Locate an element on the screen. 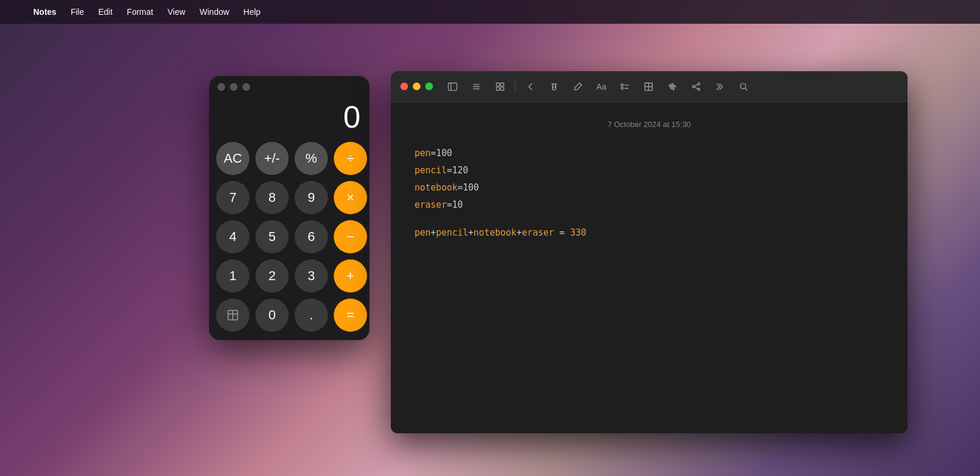  zero-button: 0 is located at coordinates (272, 315).